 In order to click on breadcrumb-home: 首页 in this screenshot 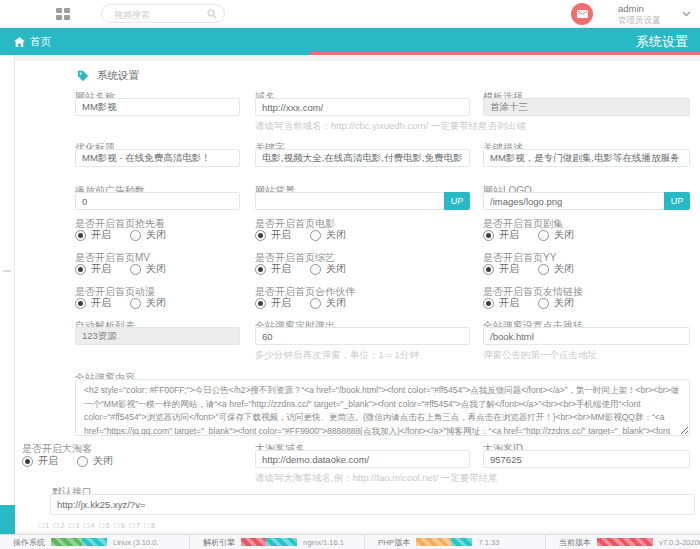, I will do `click(32, 42)`.